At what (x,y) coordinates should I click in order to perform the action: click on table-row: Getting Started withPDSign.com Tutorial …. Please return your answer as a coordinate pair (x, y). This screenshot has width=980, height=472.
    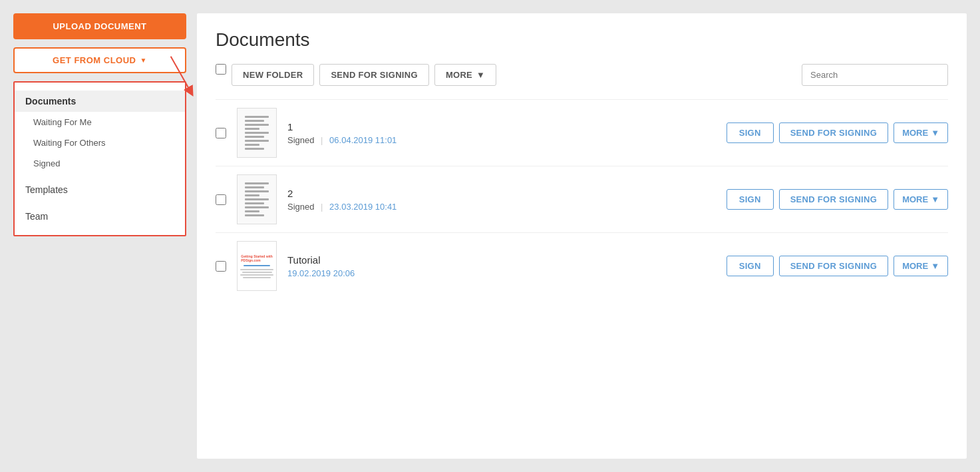
    Looking at the image, I should click on (581, 266).